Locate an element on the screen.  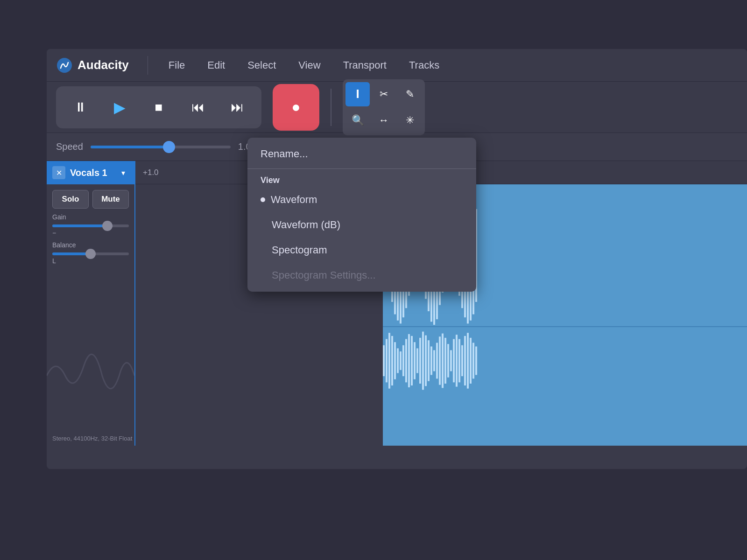
context-spectogram: Spectogram is located at coordinates (362, 250).